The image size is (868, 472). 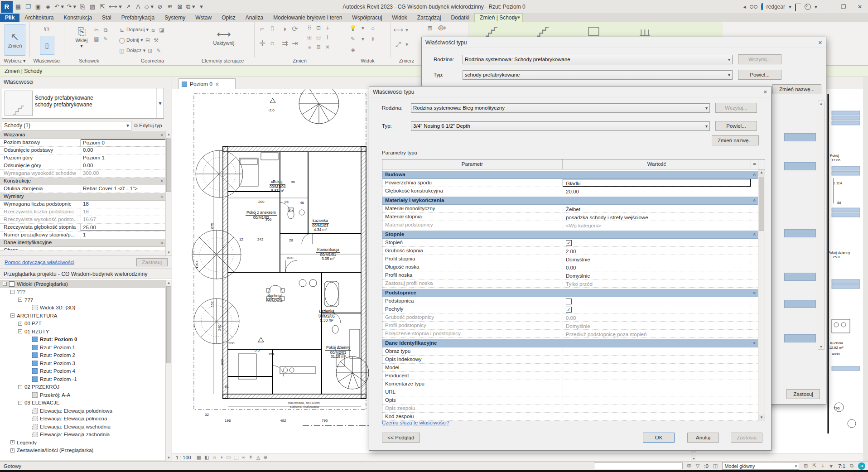 I want to click on checkbox, so click(x=569, y=302).